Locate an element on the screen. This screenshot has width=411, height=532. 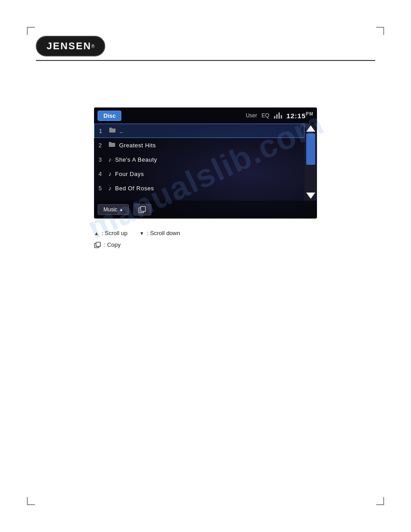
corner-mark-tr is located at coordinates (380, 31).